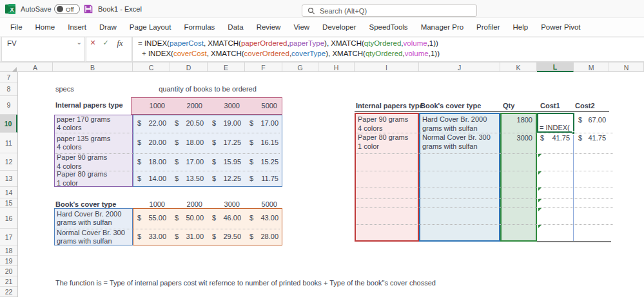  I want to click on formula-bar: FV ⌄ ⋮ ✕ ✓ fx = INDEX(paperCost, XMATCH(…, so click(322, 49).